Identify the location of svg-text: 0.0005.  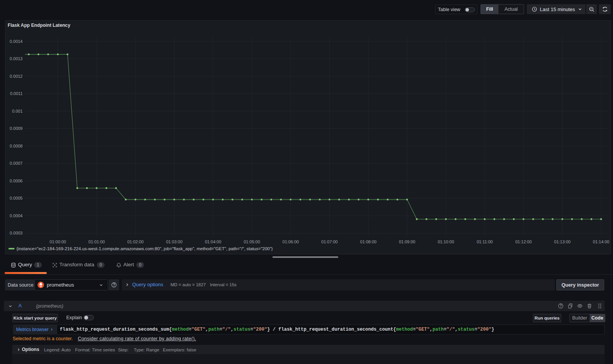
(16, 198).